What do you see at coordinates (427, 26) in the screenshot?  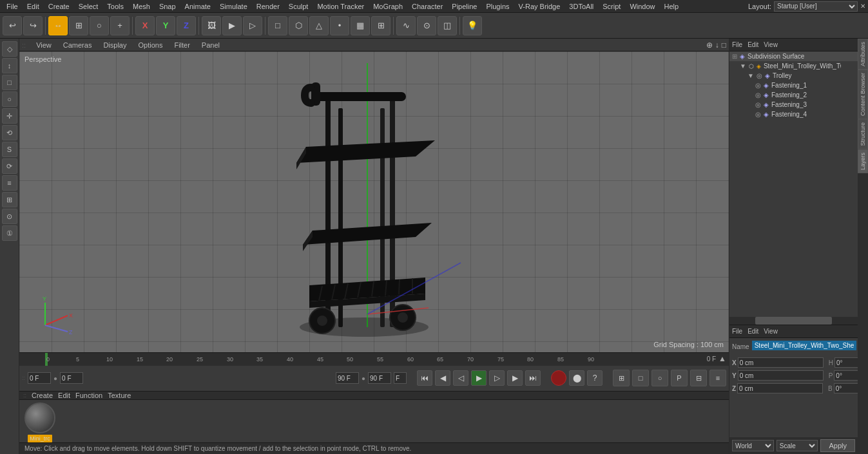 I see `snap-button: ⊙` at bounding box center [427, 26].